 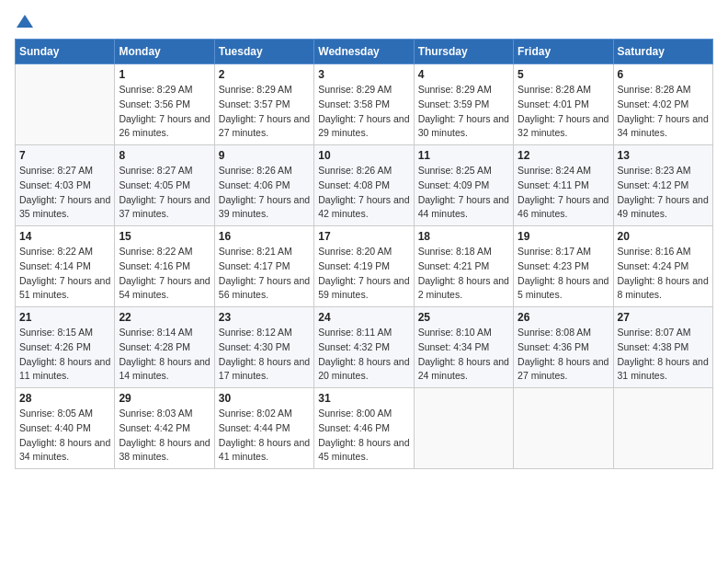 I want to click on day-info: Sunrise: 8:27 AMSunset: 4:03 PMDaylight:…, so click(x=64, y=193).